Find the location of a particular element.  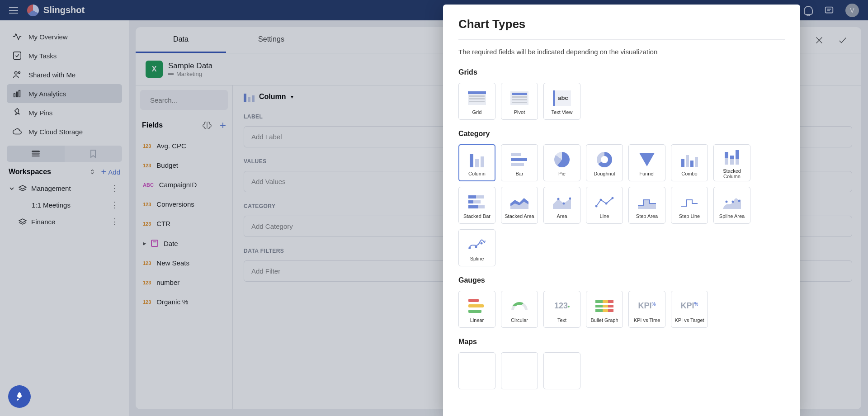

chart-step-area: Step Area is located at coordinates (647, 205).